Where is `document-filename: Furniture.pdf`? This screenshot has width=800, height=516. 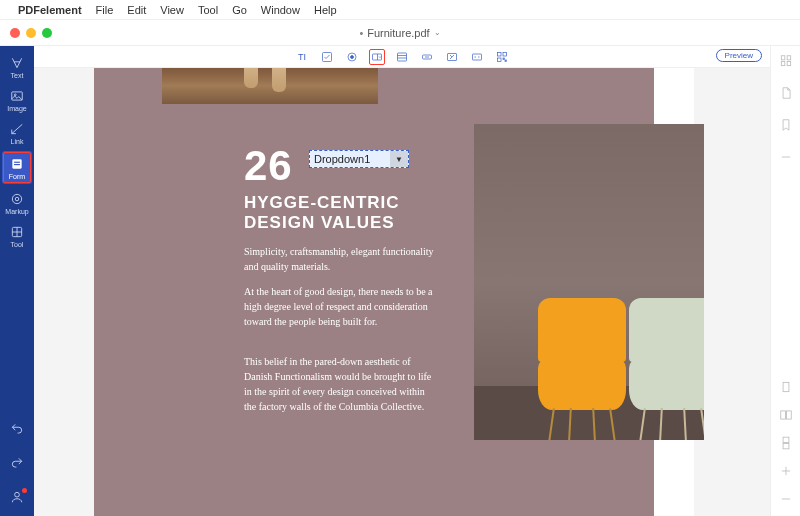 document-filename: Furniture.pdf is located at coordinates (398, 33).